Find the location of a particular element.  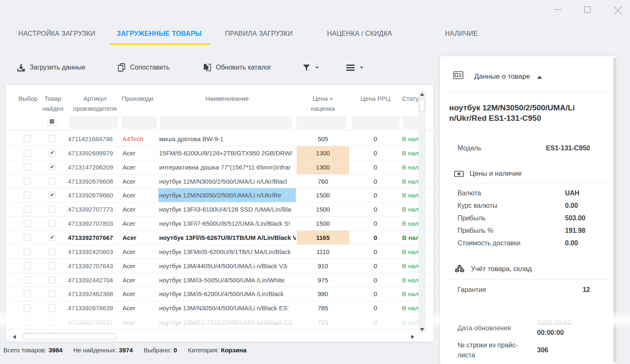

menu-button is located at coordinates (355, 67).